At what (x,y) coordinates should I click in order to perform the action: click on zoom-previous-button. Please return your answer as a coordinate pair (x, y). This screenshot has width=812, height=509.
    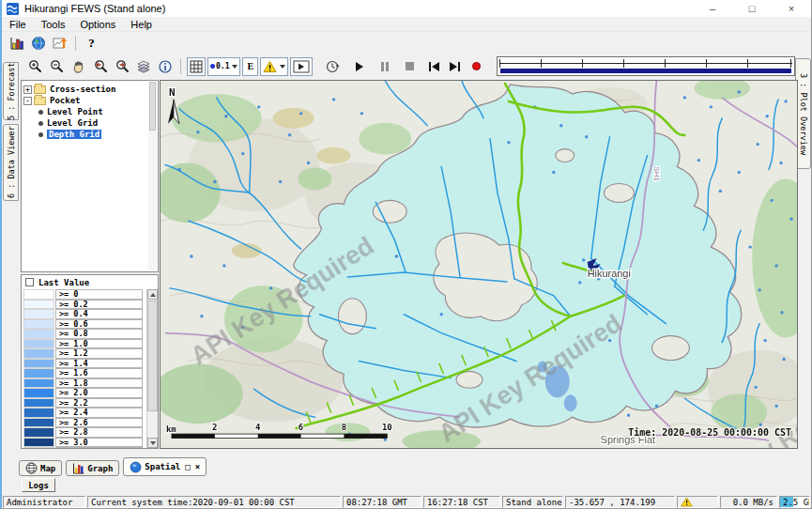
    Looking at the image, I should click on (100, 67).